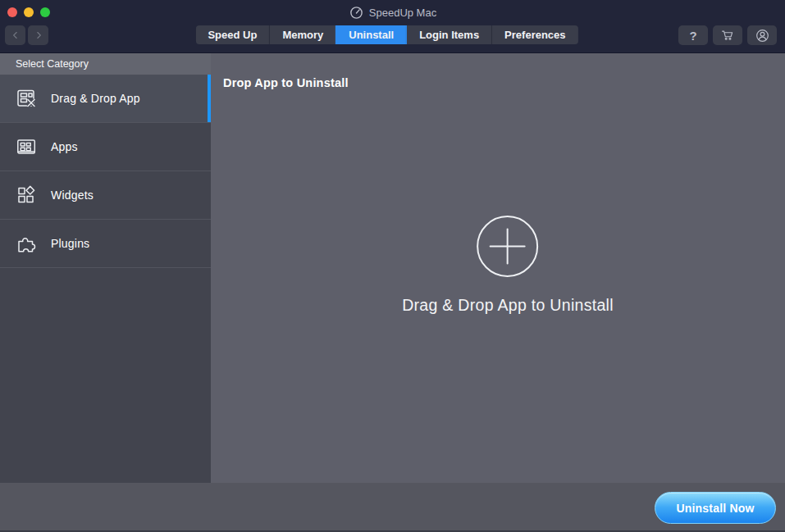  I want to click on forward-button, so click(38, 35).